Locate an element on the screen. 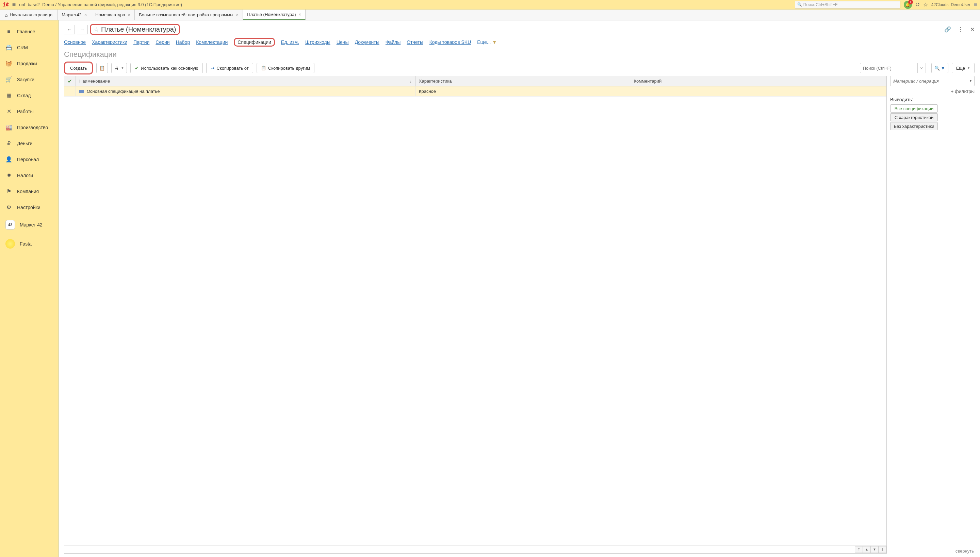  people-icon: 👤 is located at coordinates (9, 159).